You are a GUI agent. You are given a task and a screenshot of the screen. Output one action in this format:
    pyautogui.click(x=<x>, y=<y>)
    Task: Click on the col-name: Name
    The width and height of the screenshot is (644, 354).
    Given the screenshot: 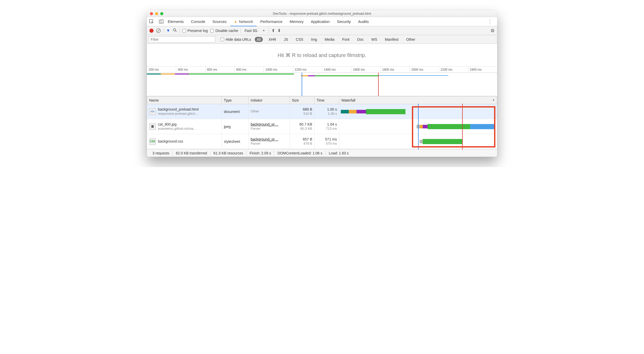 What is the action you would take?
    pyautogui.click(x=184, y=100)
    